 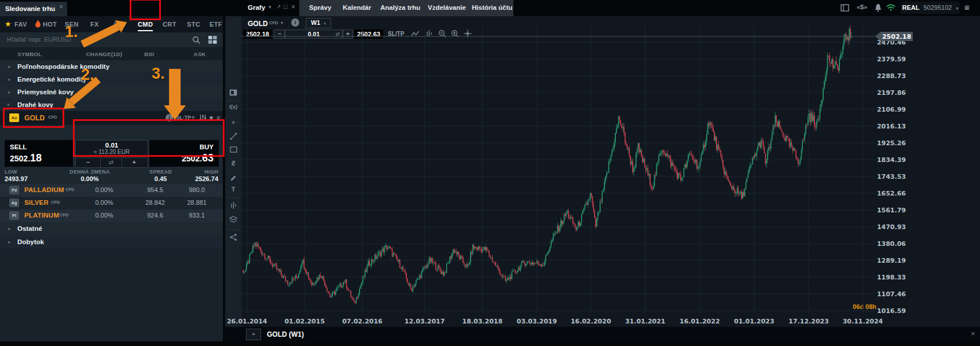 What do you see at coordinates (159, 74) in the screenshot?
I see `annotation-step-3: 3.` at bounding box center [159, 74].